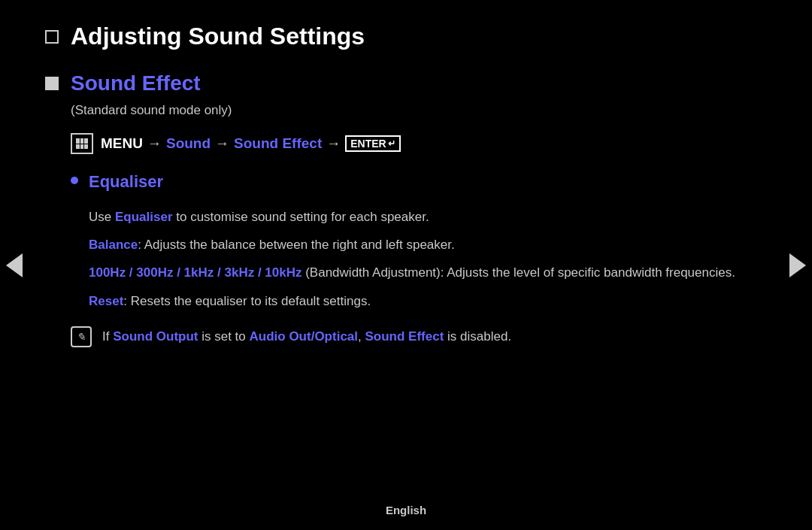  I want to click on note-prefix: If, so click(108, 337).